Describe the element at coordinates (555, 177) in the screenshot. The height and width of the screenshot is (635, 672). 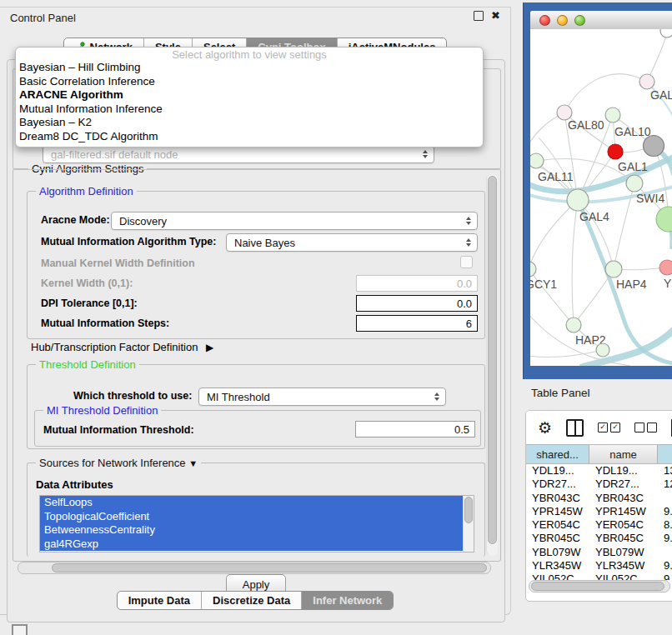
I see `node-label: GAL11` at that location.